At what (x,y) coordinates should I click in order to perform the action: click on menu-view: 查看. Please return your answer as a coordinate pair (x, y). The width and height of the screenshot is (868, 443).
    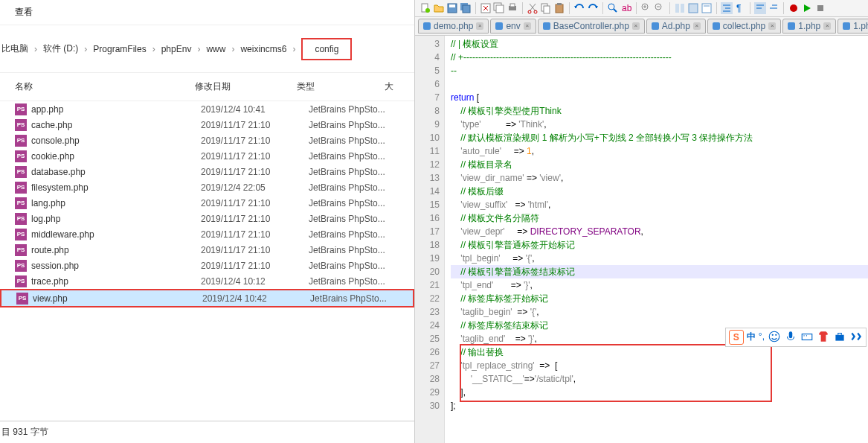
    Looking at the image, I should click on (24, 12).